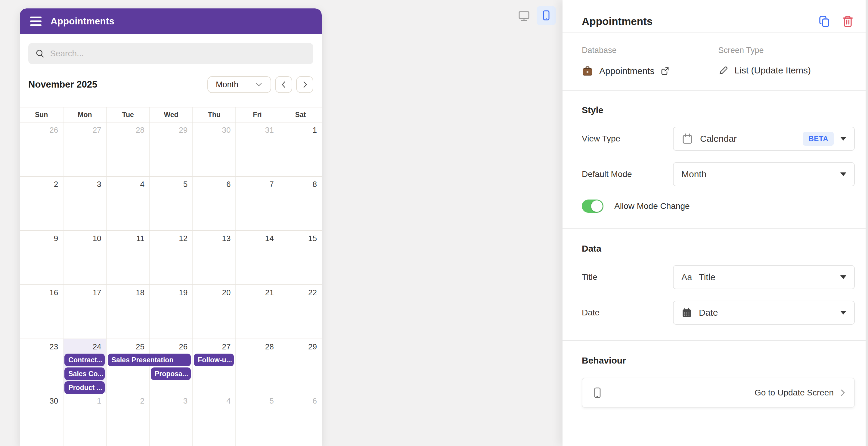 This screenshot has height=446, width=868. Describe the element at coordinates (867, 223) in the screenshot. I see `scrollbar-track` at that location.